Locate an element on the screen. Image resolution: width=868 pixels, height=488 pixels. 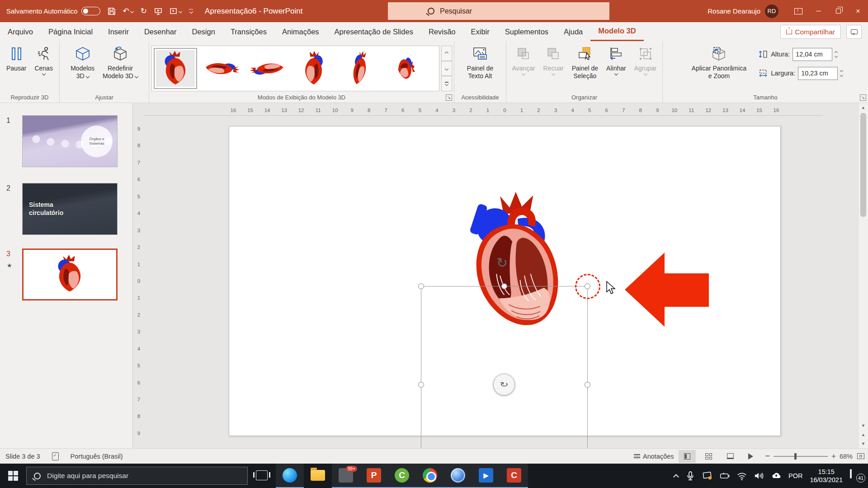
start-button is located at coordinates (13, 476).